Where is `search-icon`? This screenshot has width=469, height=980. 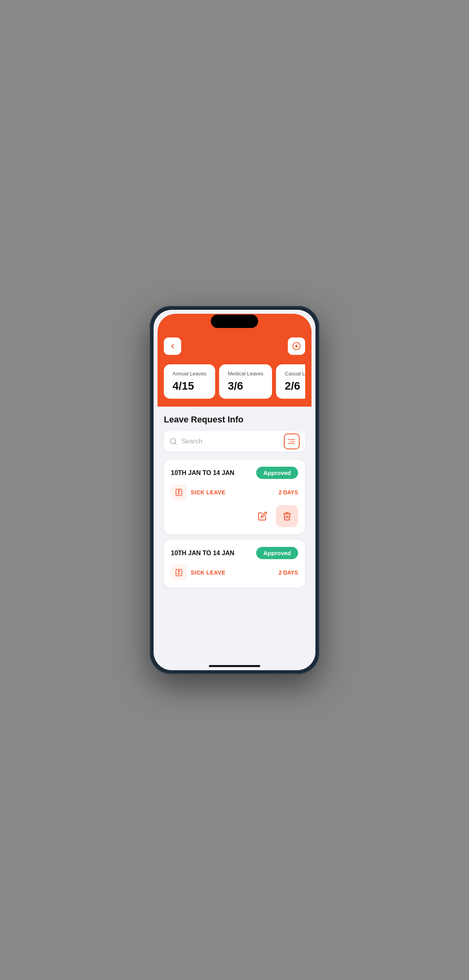 search-icon is located at coordinates (173, 441).